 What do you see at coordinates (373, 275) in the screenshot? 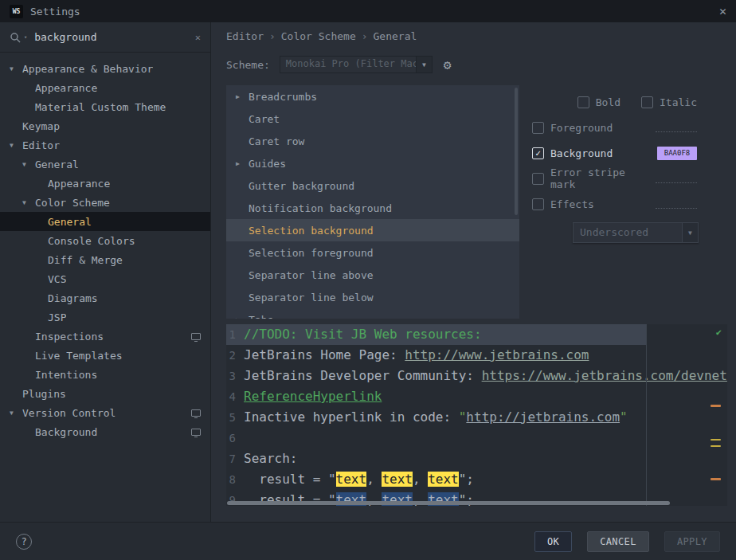
I see `attribute-item-separator-line-above: Separator line above` at bounding box center [373, 275].